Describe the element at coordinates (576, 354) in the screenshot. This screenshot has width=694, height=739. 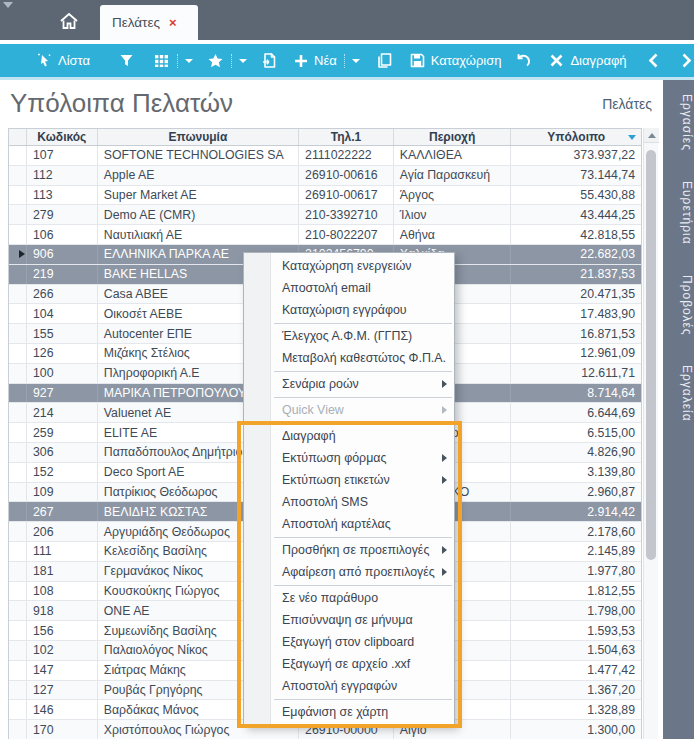
I see `balance-cell: 12.961,09` at that location.